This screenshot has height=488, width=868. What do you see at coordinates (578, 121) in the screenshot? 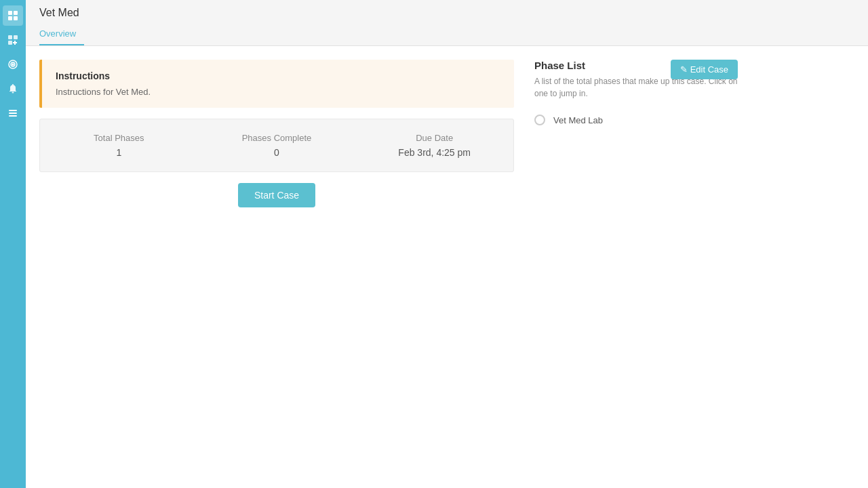
I see `phase-name-0: Vet Med Lab` at bounding box center [578, 121].